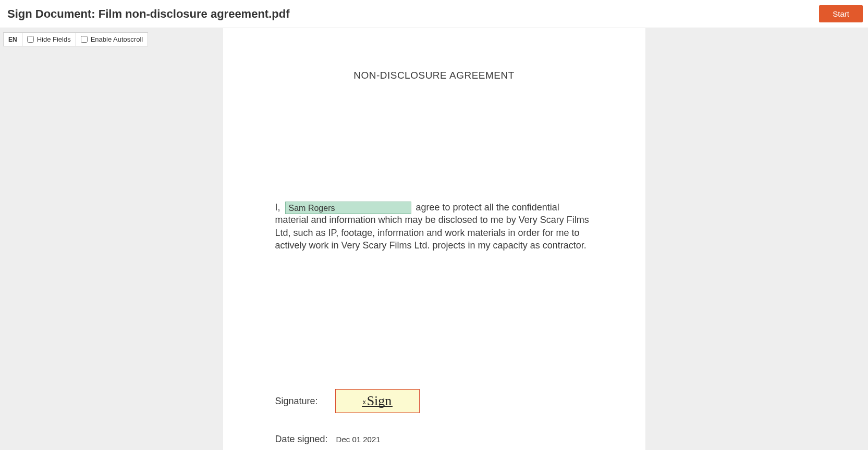  What do you see at coordinates (30, 40) in the screenshot?
I see `hide-fields-checkbox` at bounding box center [30, 40].